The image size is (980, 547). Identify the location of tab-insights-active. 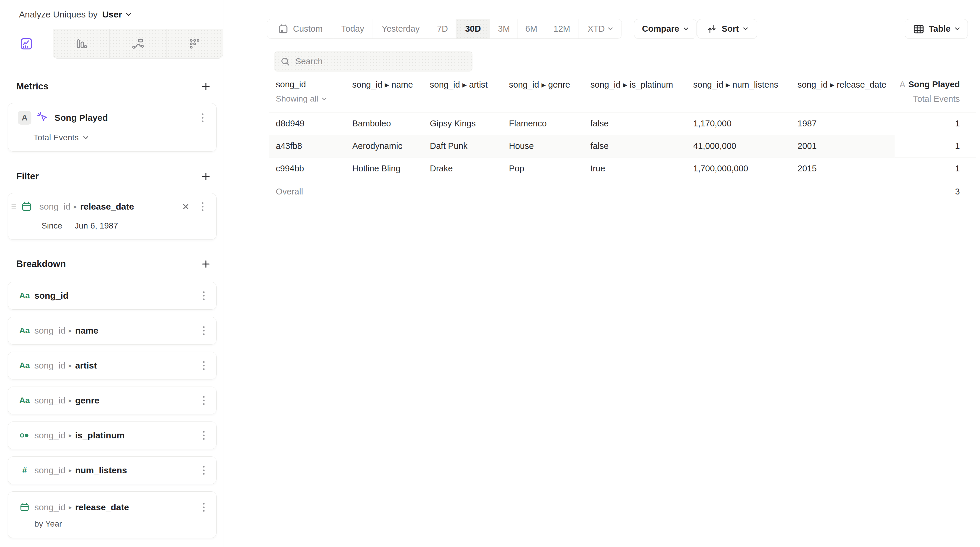
(27, 44).